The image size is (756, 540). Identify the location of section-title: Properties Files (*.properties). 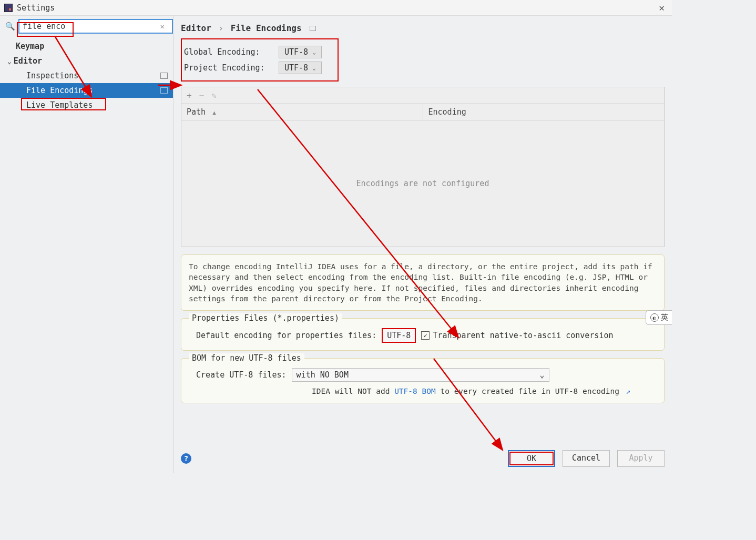
(265, 318).